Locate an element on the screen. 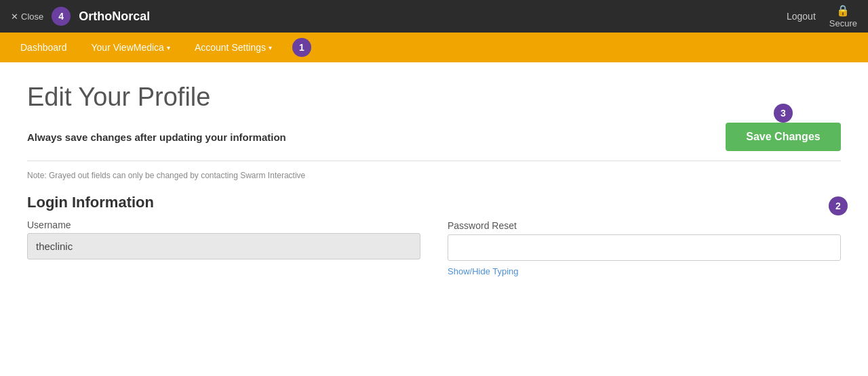  form-row: Username Password Reset 2 Show/Hide Typi… is located at coordinates (434, 248).